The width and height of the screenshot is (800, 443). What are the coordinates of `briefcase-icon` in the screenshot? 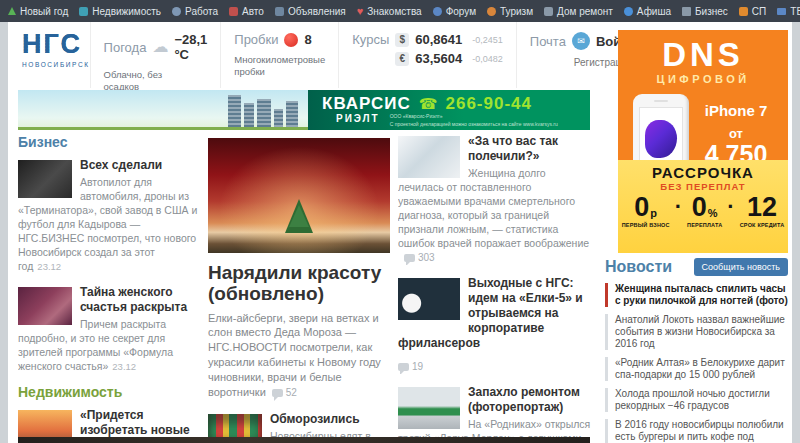 It's located at (686, 12).